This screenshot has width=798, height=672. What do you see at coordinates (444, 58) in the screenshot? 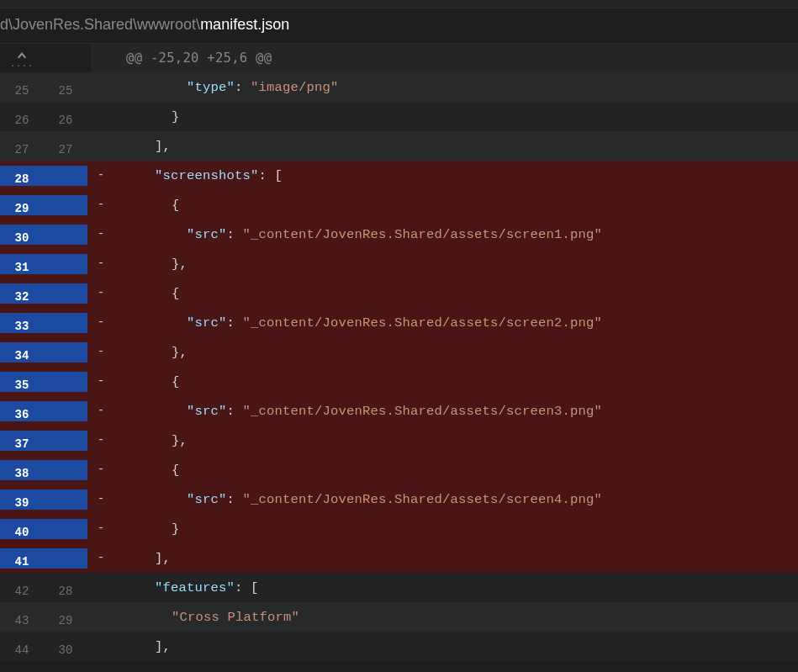
I see `hunk-range: @@ -25,20 +25,6 @@` at bounding box center [444, 58].